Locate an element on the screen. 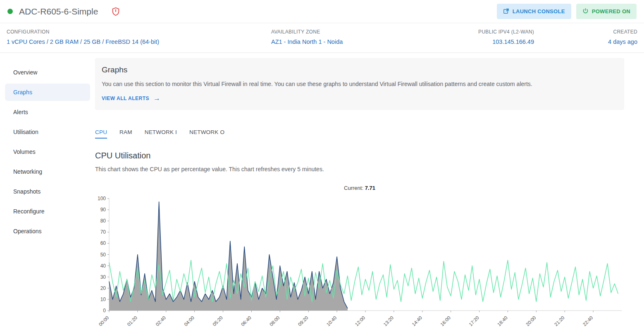 This screenshot has width=644, height=335. launch-console-label: LAUNCH CONSOLE is located at coordinates (539, 12).